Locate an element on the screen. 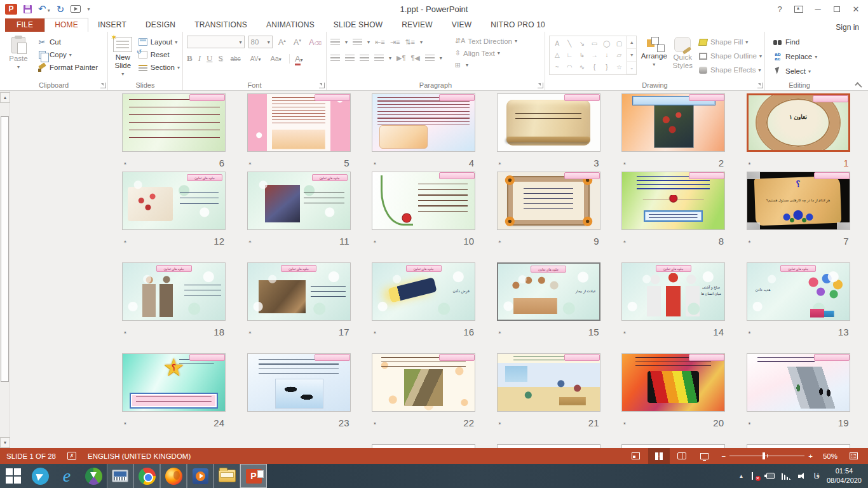 Image resolution: width=868 pixels, height=488 pixels. grow-font-icon: A▴ is located at coordinates (282, 42).